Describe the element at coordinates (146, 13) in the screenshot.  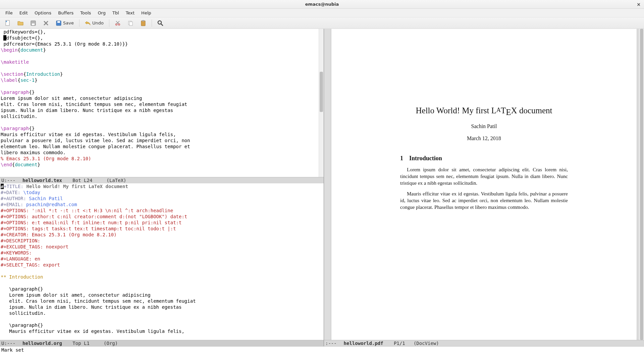
I see `menu-help: Help` at that location.